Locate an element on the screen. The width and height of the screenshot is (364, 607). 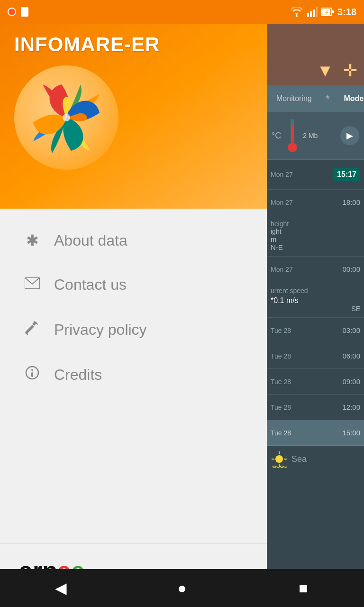
time-slots: Mon 27 15:17 Mon 27 18:00 height ight m … is located at coordinates (316, 303).